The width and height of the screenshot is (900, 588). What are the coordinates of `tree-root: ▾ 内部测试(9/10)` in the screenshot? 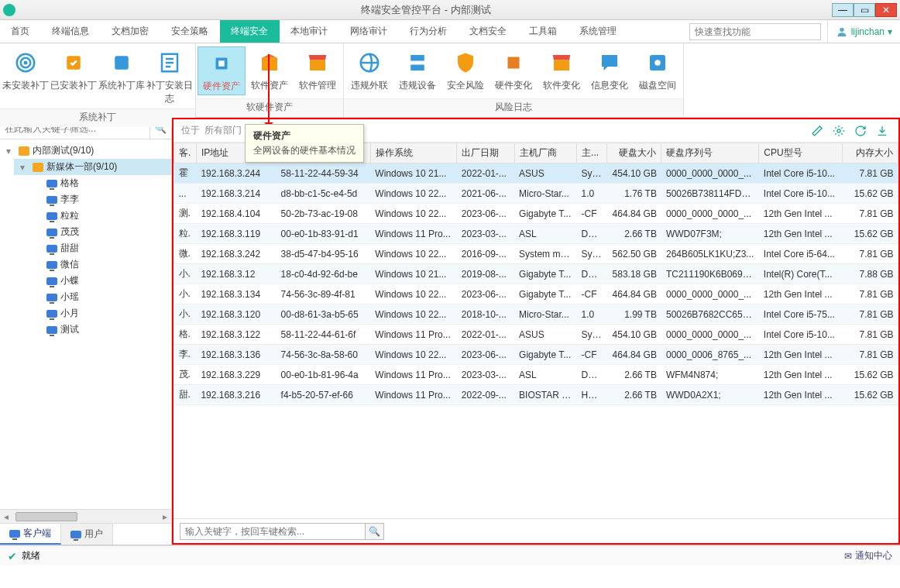 It's located at (85, 150).